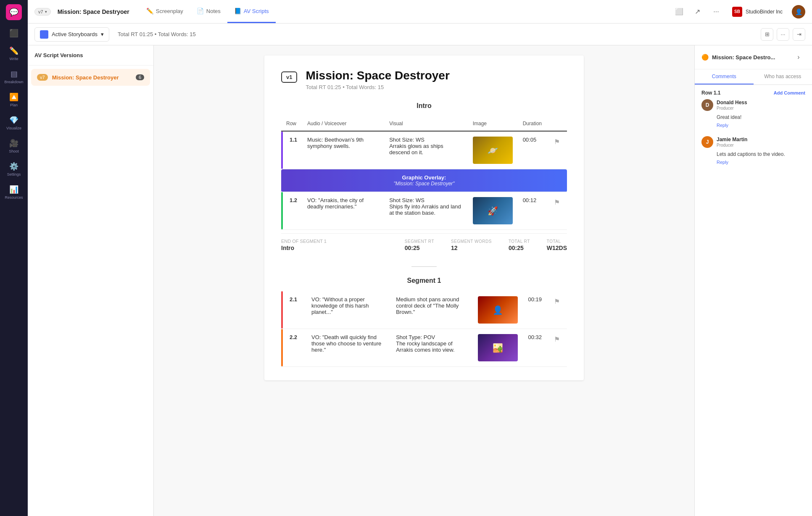  I want to click on right-panel-title: 🟠 Mission: Space Destro..., so click(738, 57).